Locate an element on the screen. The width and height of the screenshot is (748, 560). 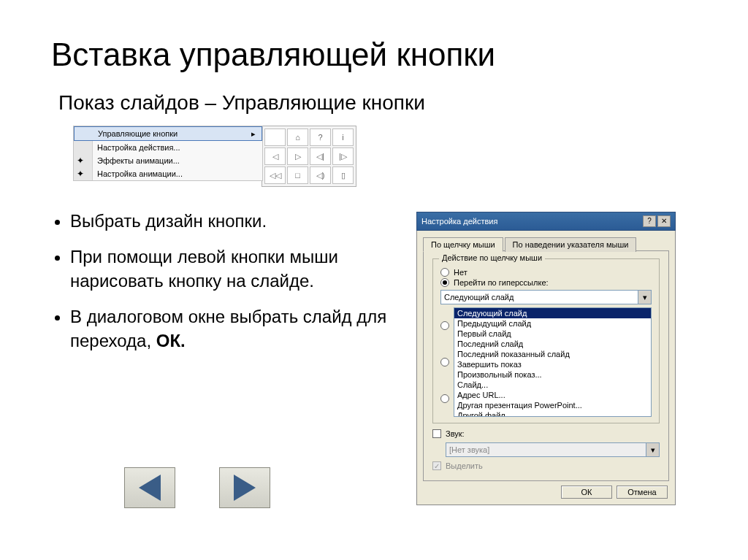
page-title: Вставка управляющей кнопки is located at coordinates (374, 55).